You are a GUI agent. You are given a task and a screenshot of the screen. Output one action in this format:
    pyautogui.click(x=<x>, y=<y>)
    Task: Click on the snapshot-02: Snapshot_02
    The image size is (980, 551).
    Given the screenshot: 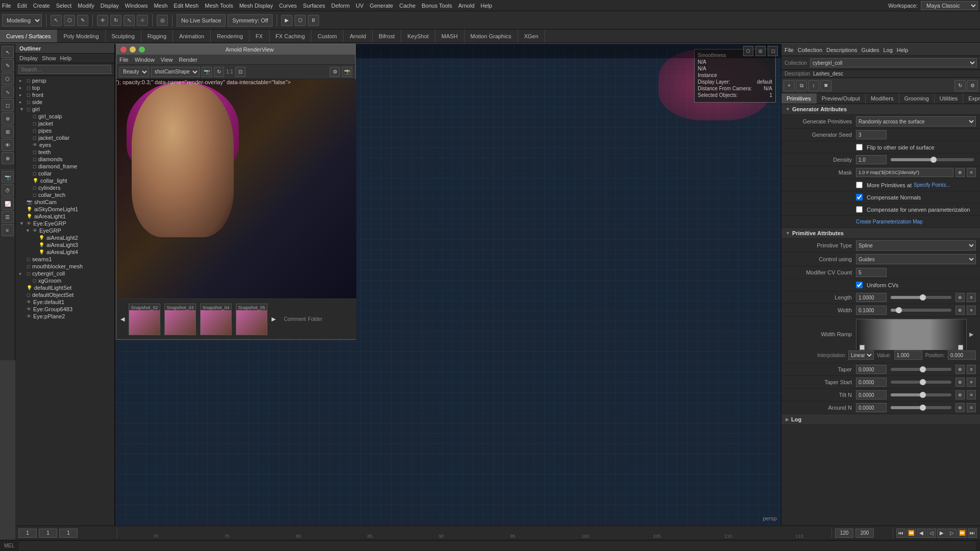 What is the action you would take?
    pyautogui.click(x=144, y=319)
    